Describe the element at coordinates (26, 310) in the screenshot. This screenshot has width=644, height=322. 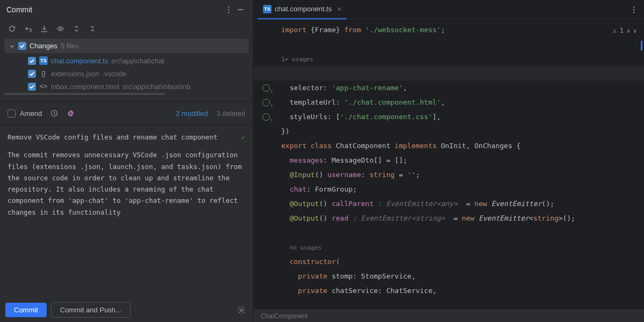
I see `commit-button: Commit` at that location.